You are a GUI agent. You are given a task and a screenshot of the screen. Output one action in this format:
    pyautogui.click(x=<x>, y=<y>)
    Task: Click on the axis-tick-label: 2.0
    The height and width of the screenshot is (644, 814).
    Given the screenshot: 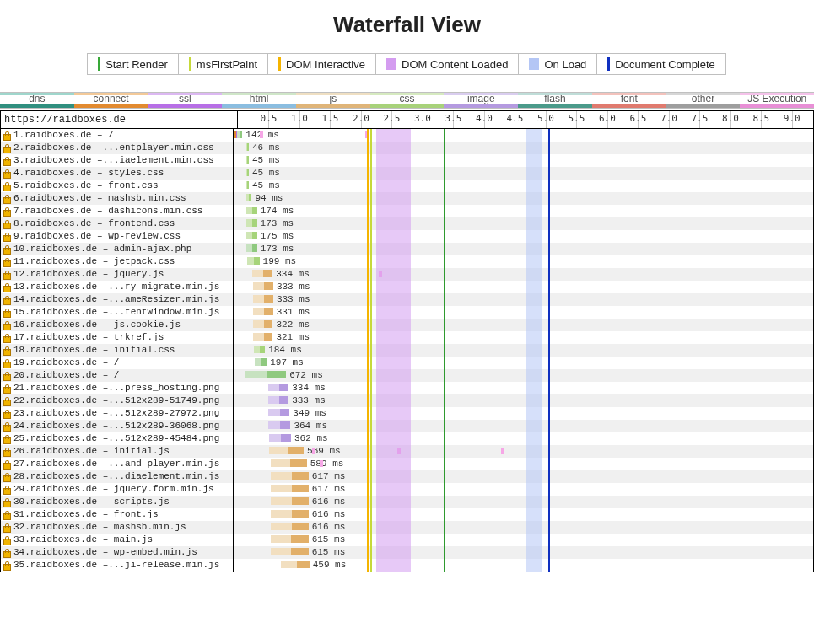 What is the action you would take?
    pyautogui.click(x=361, y=118)
    